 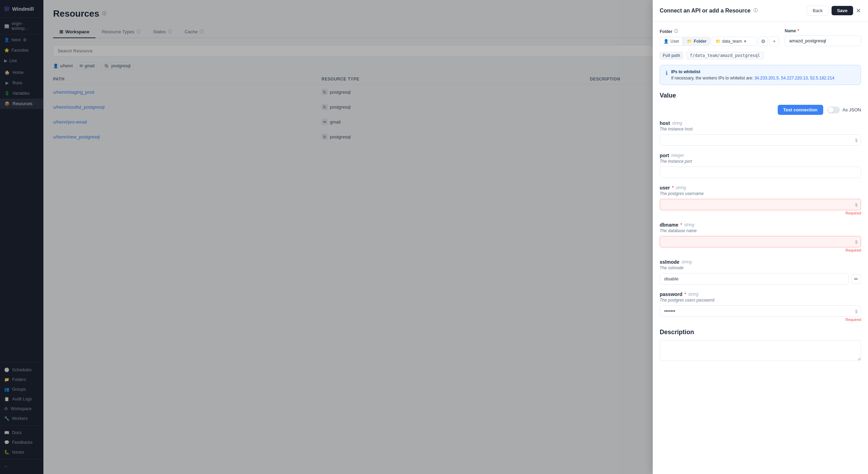 I want to click on full-path-value: f/data_team/amazd_postgresql, so click(x=725, y=56).